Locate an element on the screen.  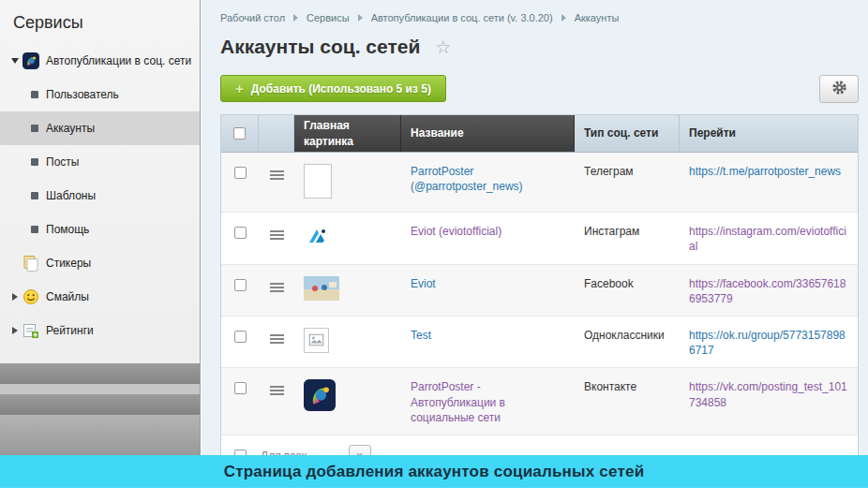
network-type: Facebook is located at coordinates (609, 284).